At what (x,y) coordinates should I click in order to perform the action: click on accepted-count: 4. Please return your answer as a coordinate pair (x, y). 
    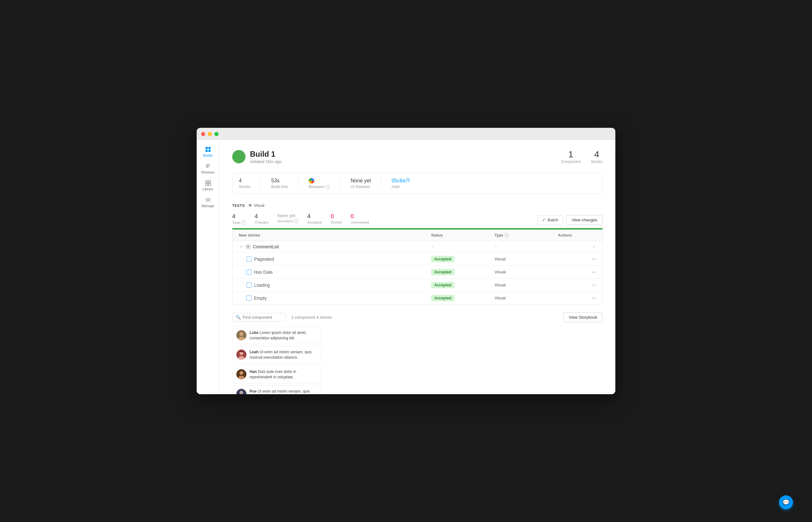
    Looking at the image, I should click on (315, 216).